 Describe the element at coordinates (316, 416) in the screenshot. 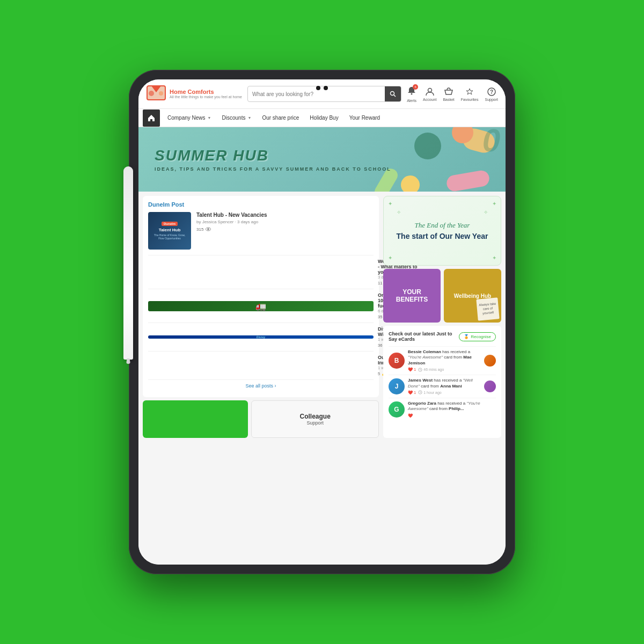

I see `colleague-title: Colleague` at that location.